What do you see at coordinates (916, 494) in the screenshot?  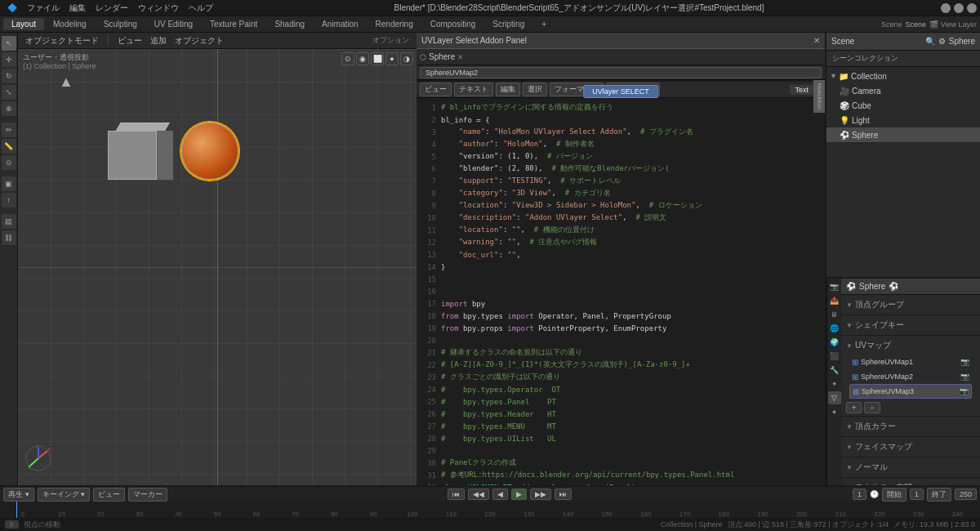 I see `tl-start-frame: 1` at bounding box center [916, 494].